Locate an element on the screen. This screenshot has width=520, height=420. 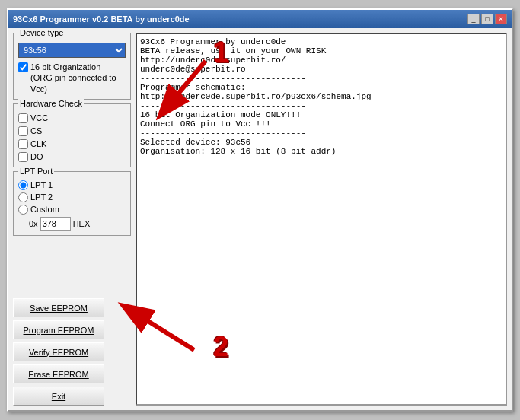
exit-button: Exit is located at coordinates (59, 396).